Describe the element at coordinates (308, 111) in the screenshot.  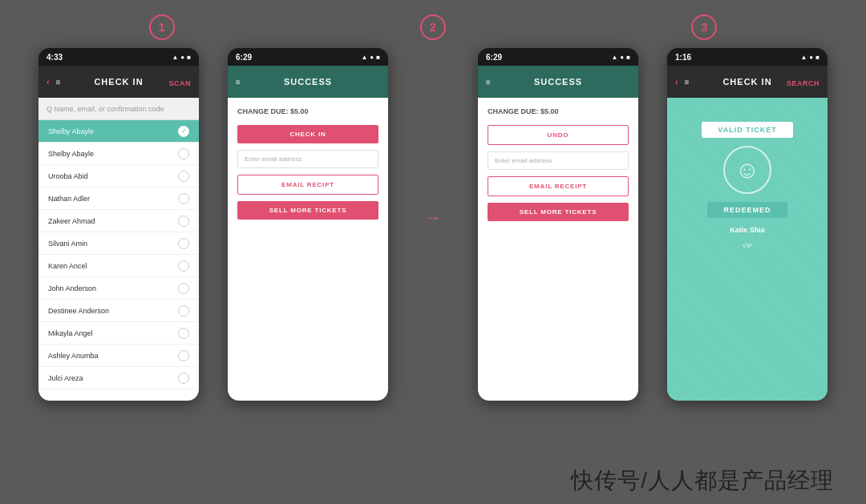
I see `phone-2-change-due: CHANGE DUE: $5.00` at that location.